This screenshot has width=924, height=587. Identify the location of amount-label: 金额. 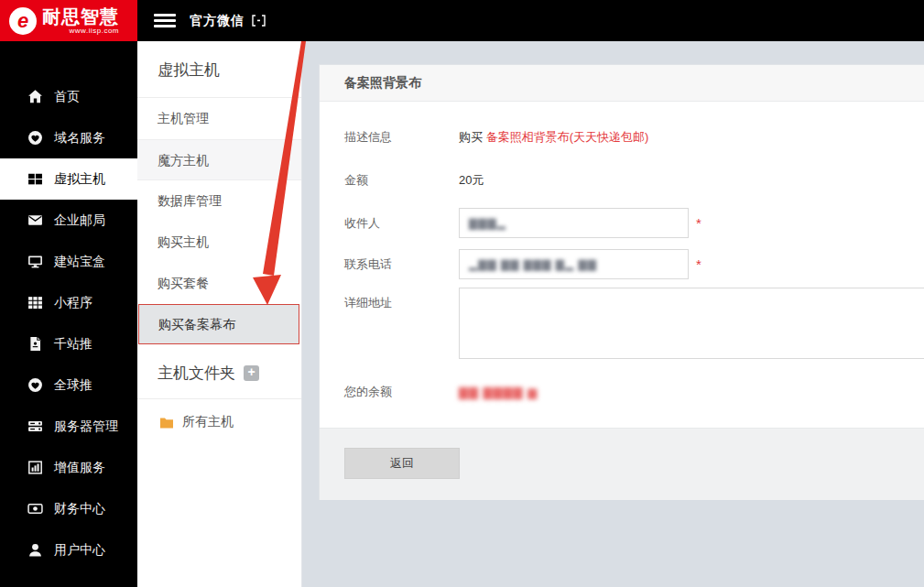
(401, 180).